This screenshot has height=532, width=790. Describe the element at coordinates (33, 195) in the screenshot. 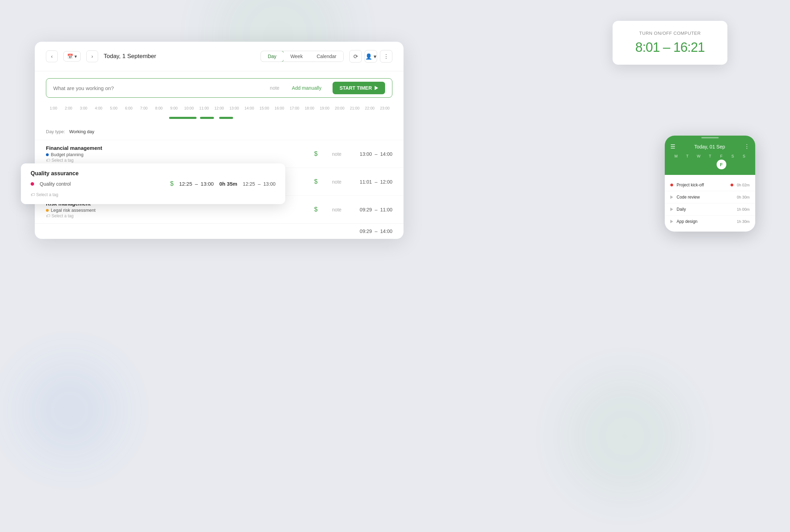

I see `qa-tag-icon: 🏷` at that location.